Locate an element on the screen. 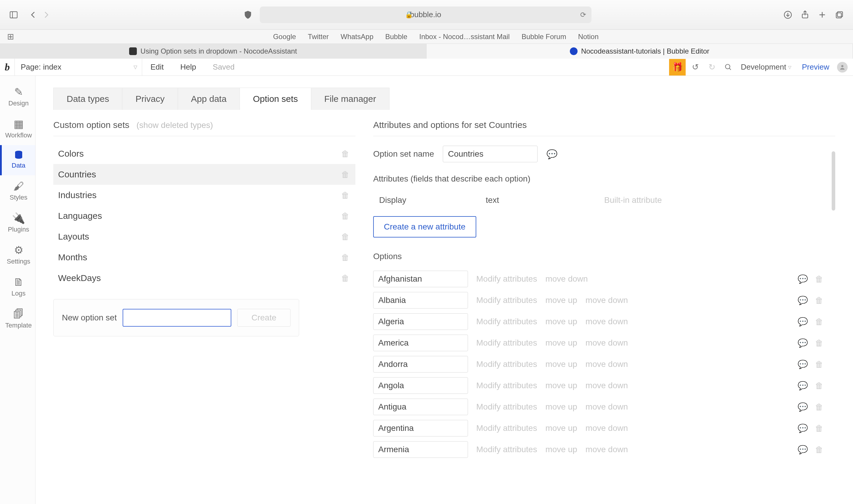  page-selector: Page: index ▽ is located at coordinates (78, 67).